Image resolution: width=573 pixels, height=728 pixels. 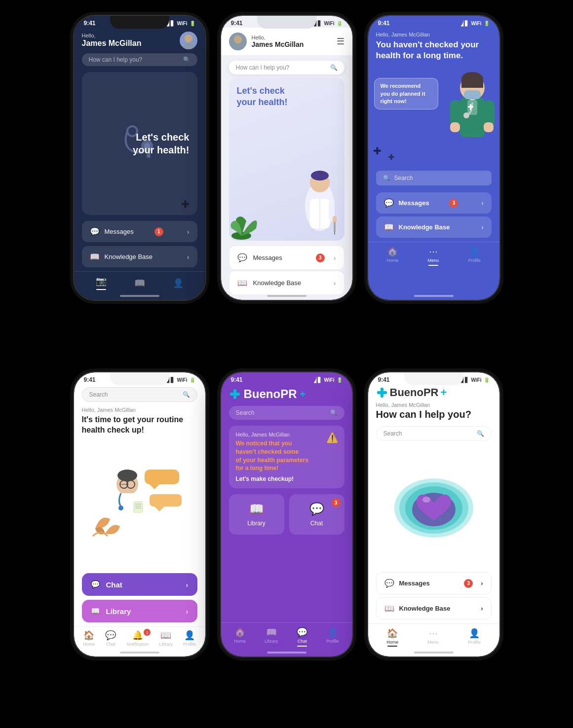 What do you see at coordinates (271, 637) in the screenshot?
I see `p5-nav-library: 📖 Library` at bounding box center [271, 637].